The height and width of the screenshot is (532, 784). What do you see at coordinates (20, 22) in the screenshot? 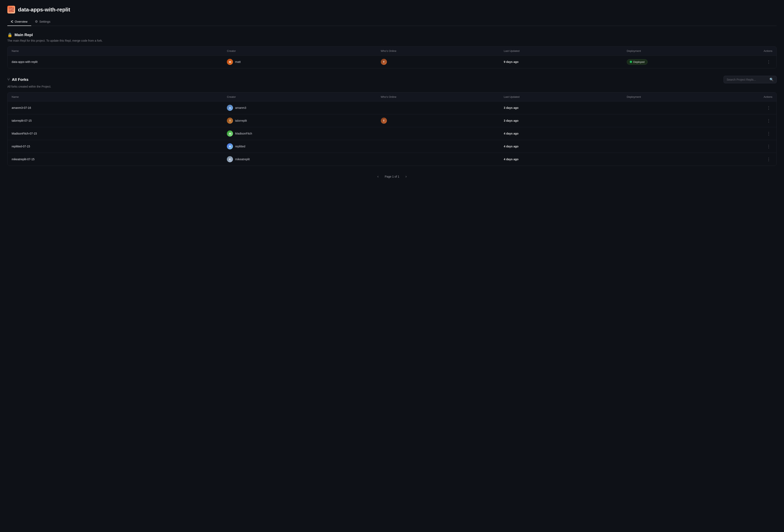
I see `tab-overview: ⑆ Overview` at bounding box center [20, 22].